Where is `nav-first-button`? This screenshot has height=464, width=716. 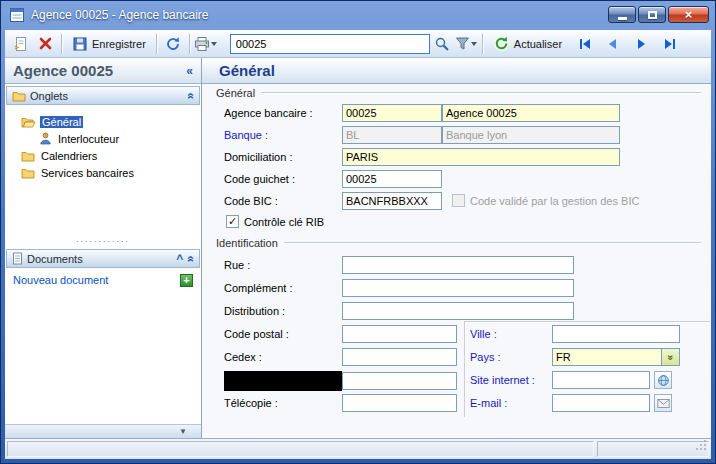 nav-first-button is located at coordinates (585, 44).